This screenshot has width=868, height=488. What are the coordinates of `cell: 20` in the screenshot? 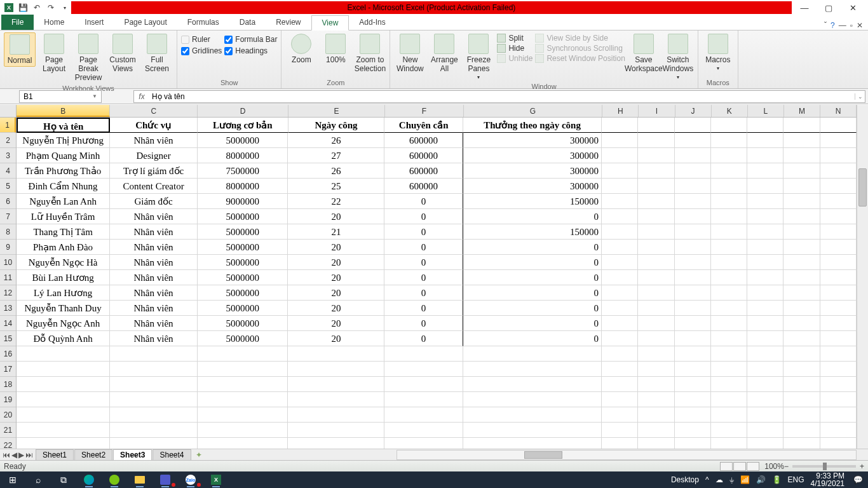 It's located at (336, 293).